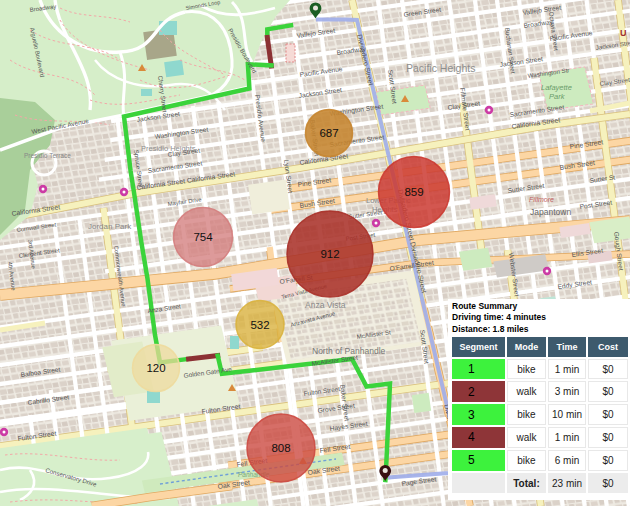 This screenshot has width=630, height=506. Describe the element at coordinates (440, 68) in the screenshot. I see `svg-text: Pacific Heights` at that location.